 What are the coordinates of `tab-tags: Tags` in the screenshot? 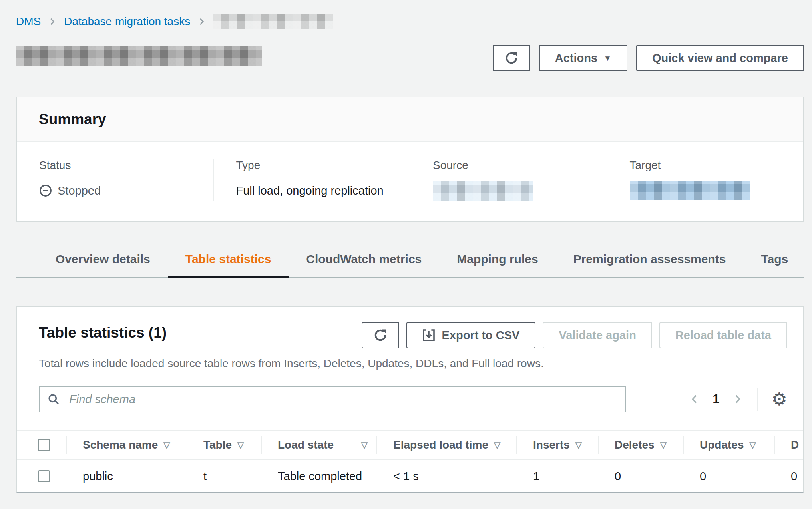 It's located at (774, 261).